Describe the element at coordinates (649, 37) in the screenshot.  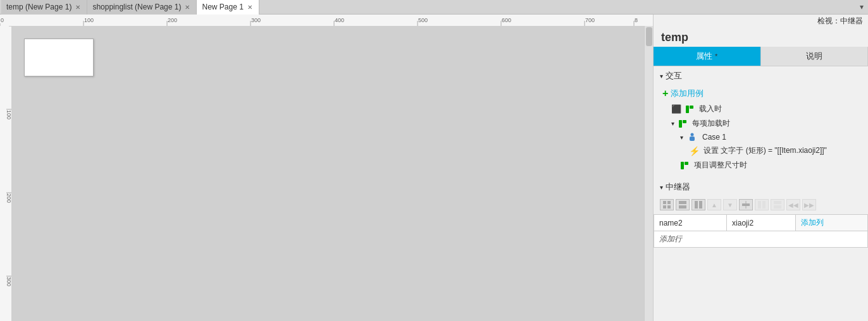
I see `scrollbar-thumb` at that location.